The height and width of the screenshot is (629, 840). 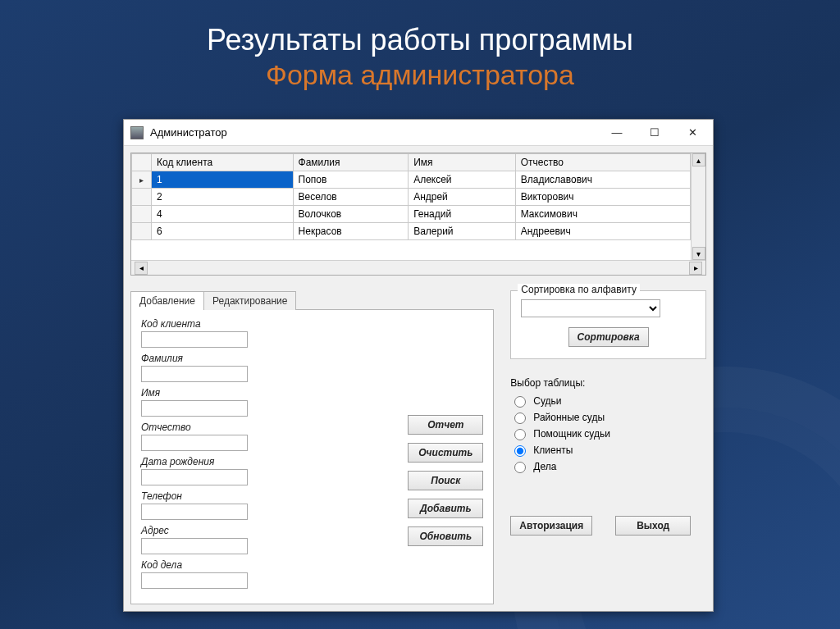 What do you see at coordinates (699, 160) in the screenshot?
I see `scroll-up-icon: ▴` at bounding box center [699, 160].